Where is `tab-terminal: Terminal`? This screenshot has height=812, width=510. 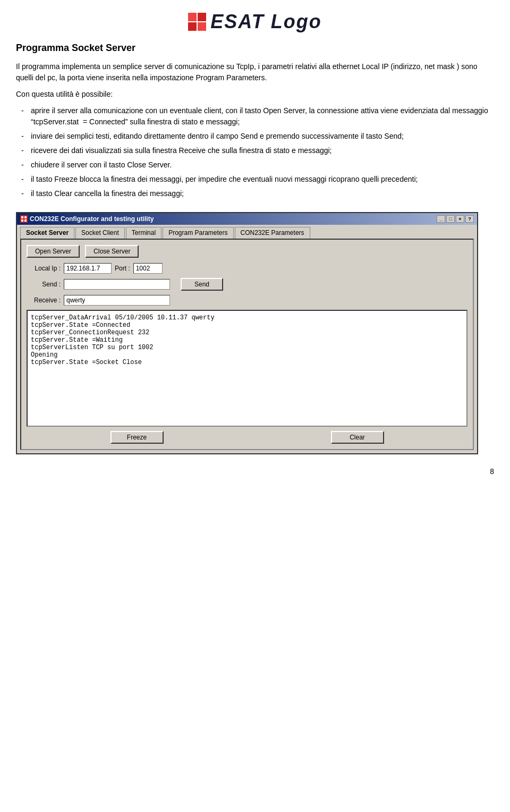 tab-terminal: Terminal is located at coordinates (143, 233).